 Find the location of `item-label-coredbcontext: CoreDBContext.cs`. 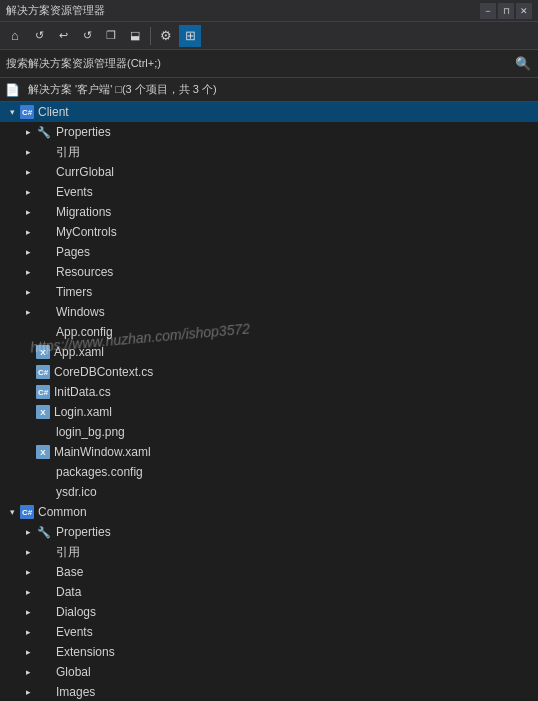

item-label-coredbcontext: CoreDBContext.cs is located at coordinates (104, 372).